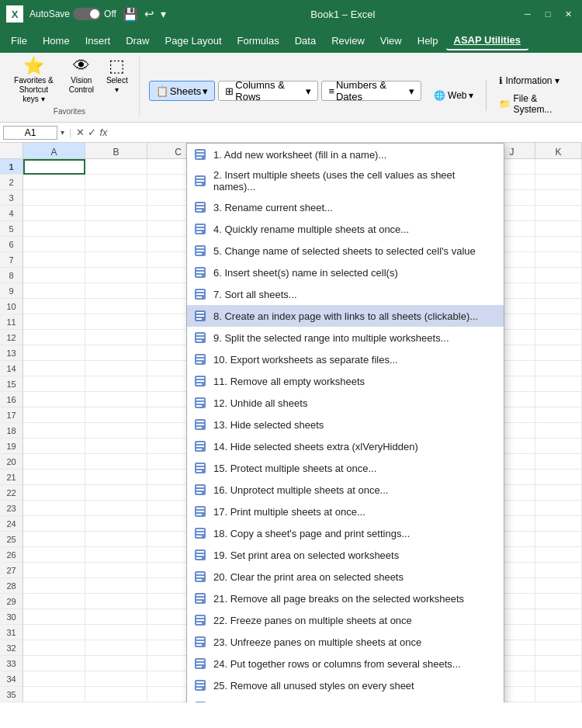  Describe the element at coordinates (306, 40) in the screenshot. I see `menu-data: Data` at that location.